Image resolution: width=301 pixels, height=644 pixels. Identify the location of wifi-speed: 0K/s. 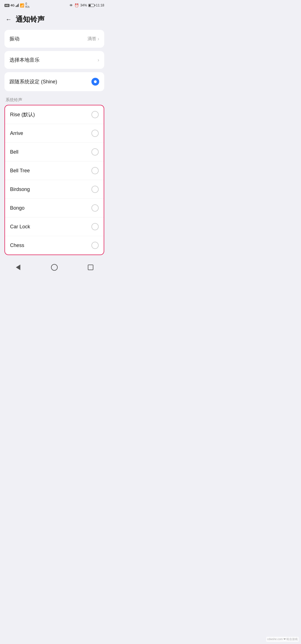
(27, 5).